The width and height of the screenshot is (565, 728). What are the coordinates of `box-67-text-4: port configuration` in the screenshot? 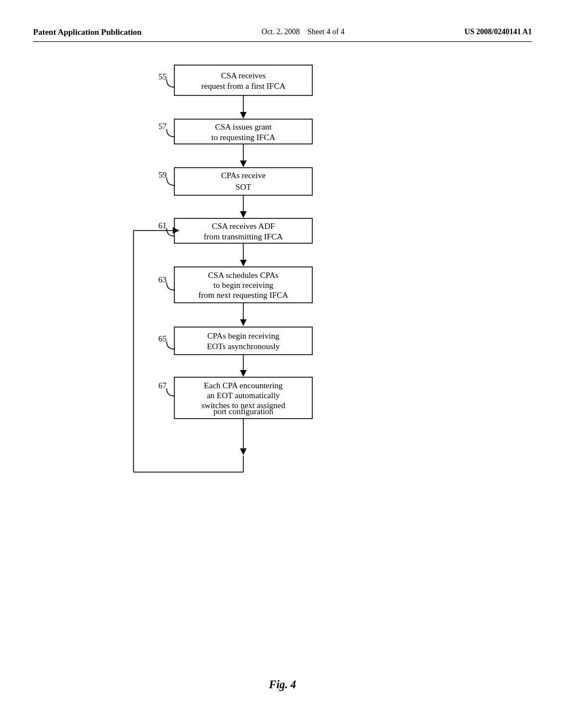 It's located at (244, 411).